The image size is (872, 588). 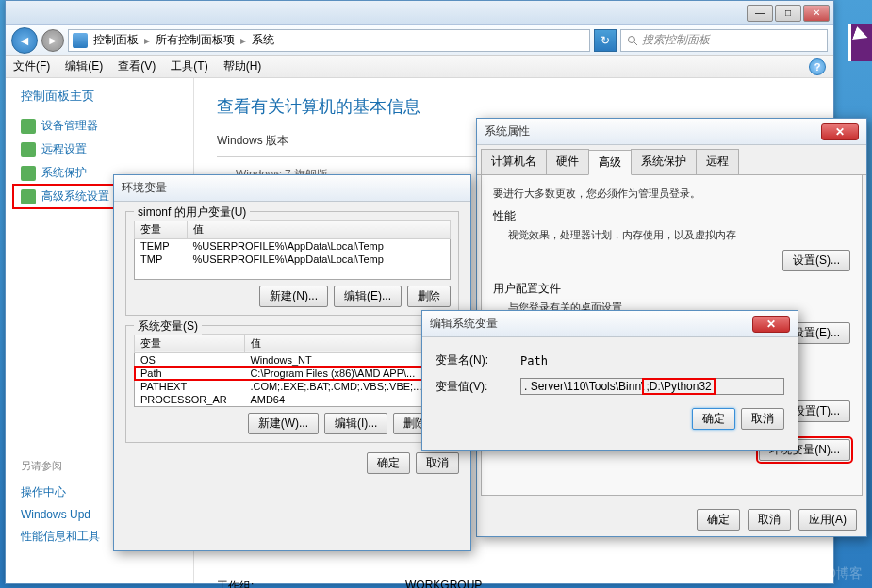 What do you see at coordinates (671, 194) in the screenshot?
I see `intro-text: 要进行大多数更改，您必须作为管理员登录。` at bounding box center [671, 194].